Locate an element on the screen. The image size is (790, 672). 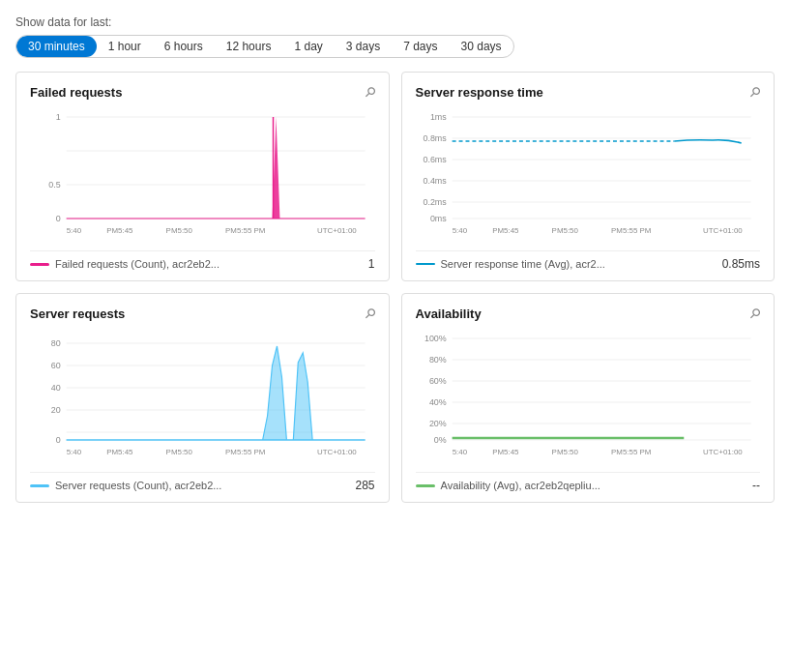
availability-pin-icon: ⚲ is located at coordinates (755, 313).